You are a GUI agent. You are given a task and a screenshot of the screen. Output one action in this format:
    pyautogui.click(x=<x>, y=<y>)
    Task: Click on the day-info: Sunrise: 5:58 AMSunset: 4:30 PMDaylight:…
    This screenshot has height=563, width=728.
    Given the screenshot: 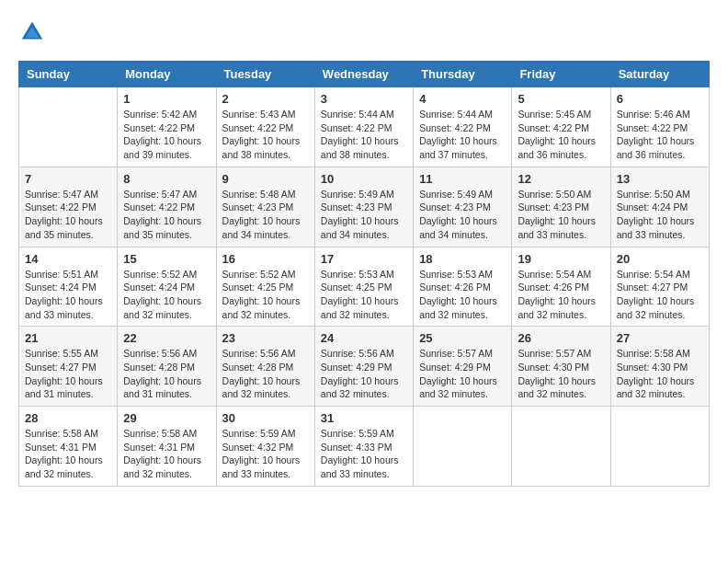 What is the action you would take?
    pyautogui.click(x=660, y=373)
    